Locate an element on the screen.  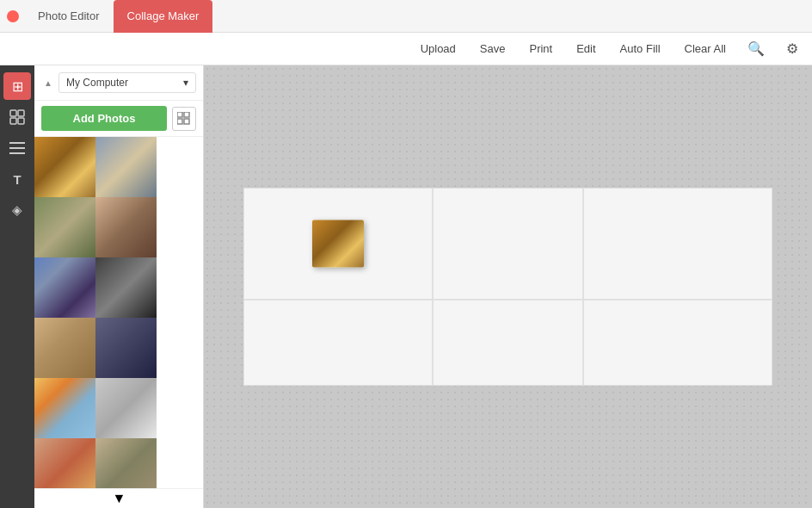
placed-photo is located at coordinates (338, 245).